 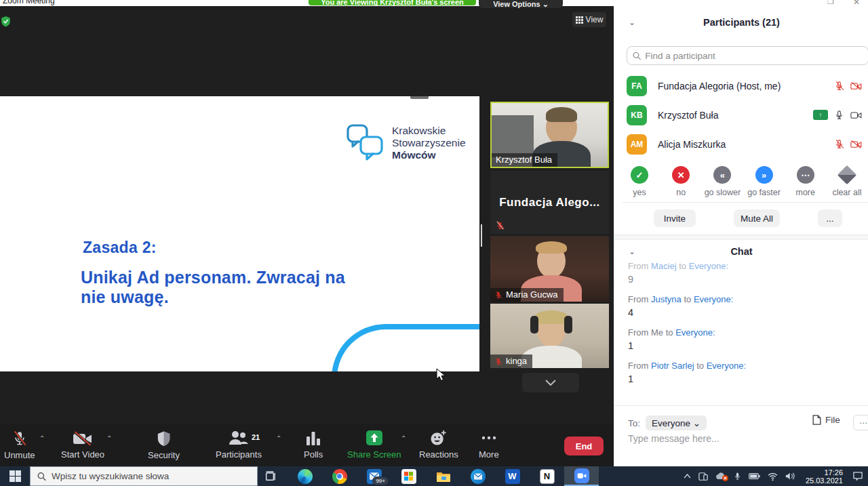 I want to click on start-video-button: Start Video, so click(x=83, y=445).